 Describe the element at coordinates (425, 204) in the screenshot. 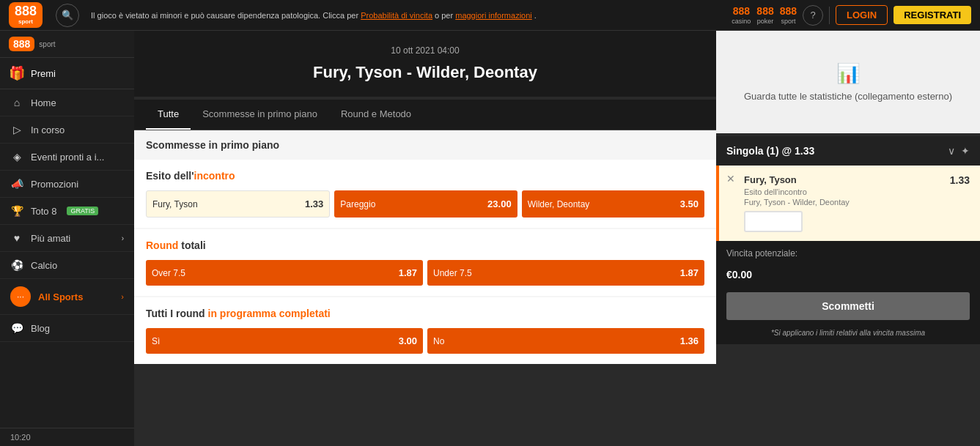

I see `odd-pareggio: Pareggio 23.00` at that location.